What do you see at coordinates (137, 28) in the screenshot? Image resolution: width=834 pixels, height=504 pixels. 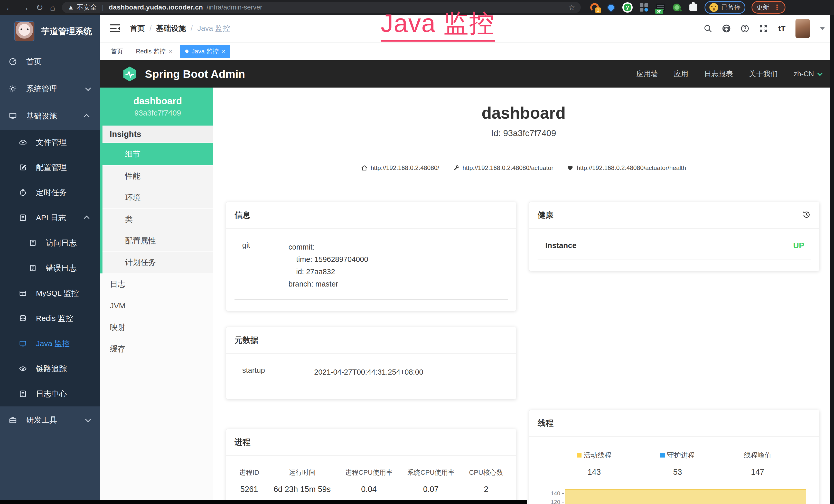 I see `breadcrumb-home: 首页` at bounding box center [137, 28].